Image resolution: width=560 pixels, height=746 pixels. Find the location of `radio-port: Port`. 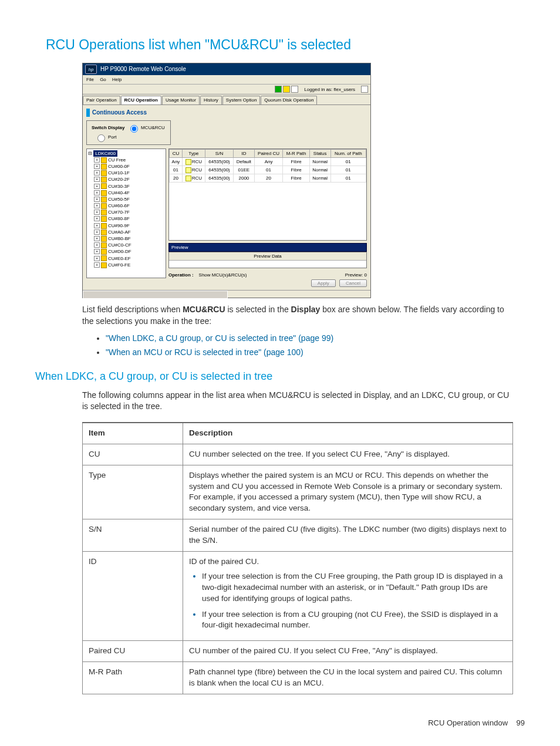

radio-port: Port is located at coordinates (106, 137).